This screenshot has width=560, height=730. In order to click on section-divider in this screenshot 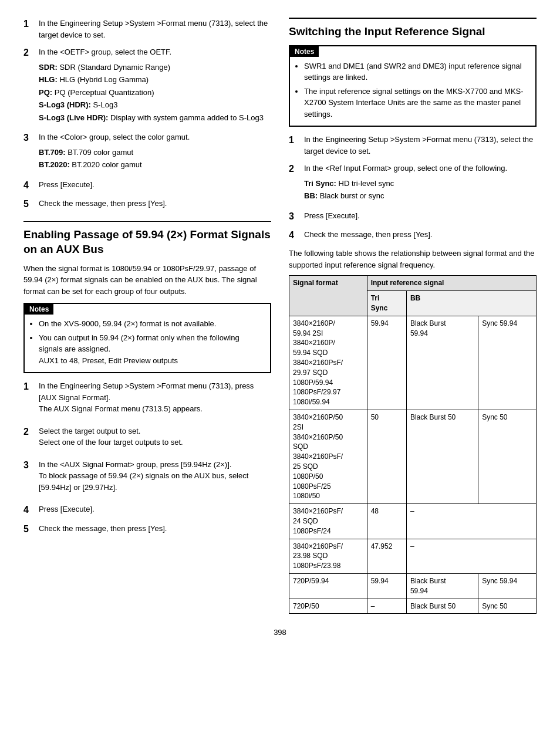, I will do `click(147, 222)`.